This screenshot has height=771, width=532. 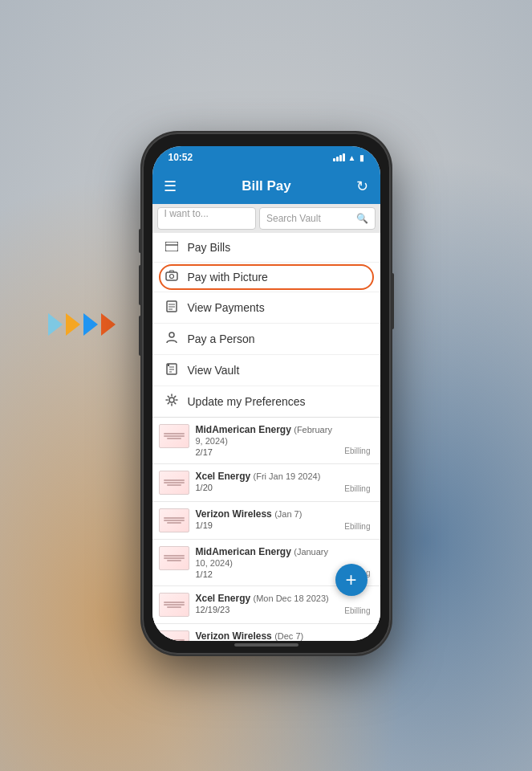 What do you see at coordinates (226, 308) in the screenshot?
I see `menu-label-view-payments: View Payments` at bounding box center [226, 308].